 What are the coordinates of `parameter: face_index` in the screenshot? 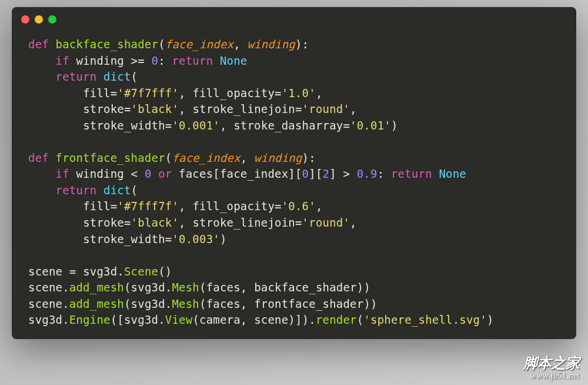 It's located at (206, 158).